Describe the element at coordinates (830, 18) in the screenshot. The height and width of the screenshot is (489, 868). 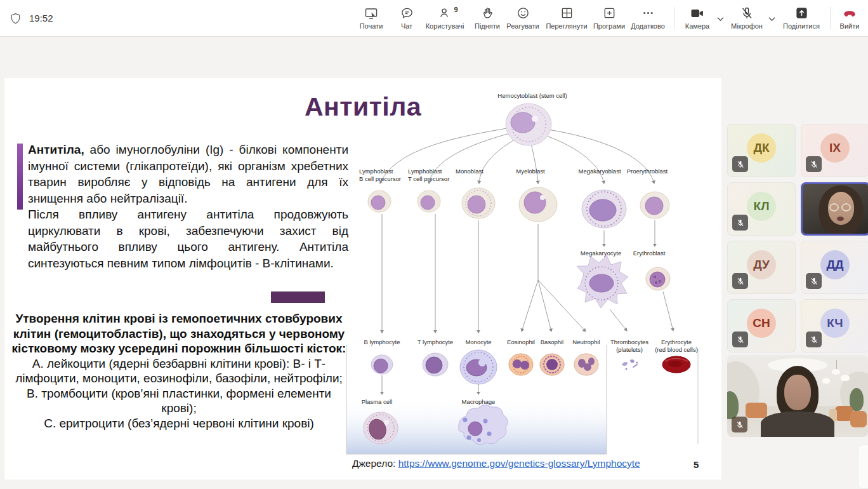
I see `toolbar-divider` at that location.